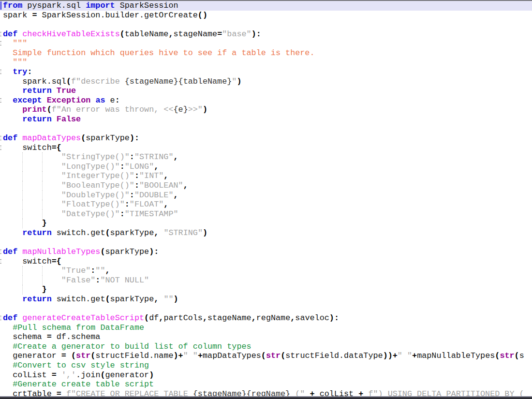 Image resolution: width=532 pixels, height=399 pixels. Describe the element at coordinates (266, 53) in the screenshot. I see `code-line: Simple function which queries hive to se…` at that location.